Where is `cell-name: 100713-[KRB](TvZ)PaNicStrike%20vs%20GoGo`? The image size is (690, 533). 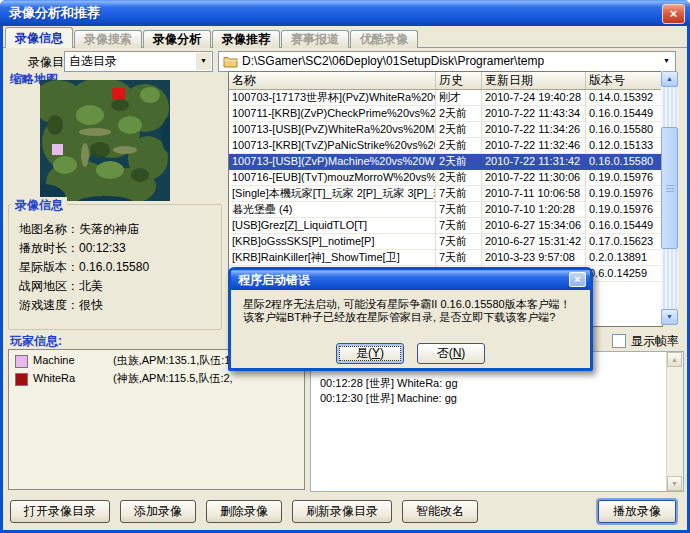 cell-name: 100713-[KRB](TvZ)PaNicStrike%20vs%20GoGo is located at coordinates (332, 146).